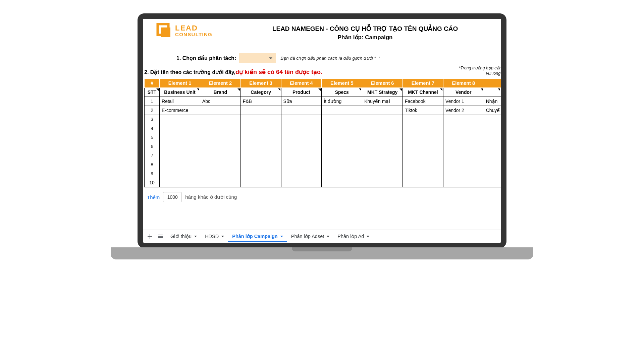 This screenshot has height=362, width=644. Describe the element at coordinates (150, 236) in the screenshot. I see `add-sheet-icon` at that location.